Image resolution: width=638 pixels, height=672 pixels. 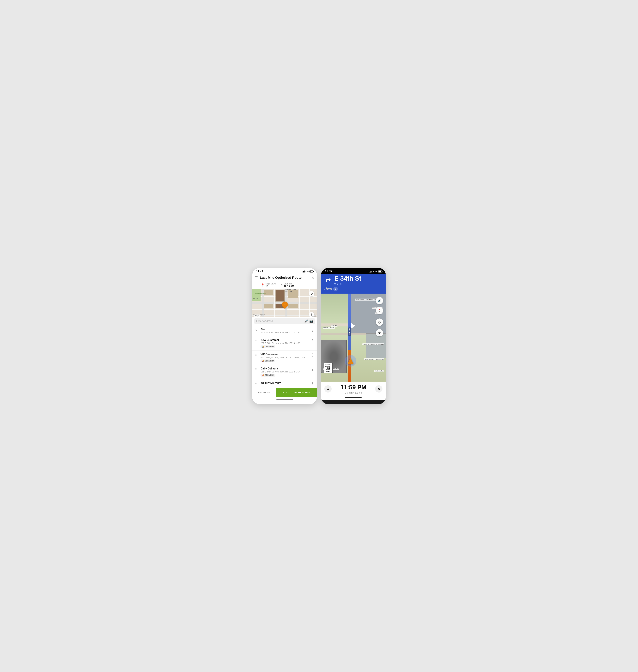 What do you see at coordinates (348, 283) in the screenshot?
I see `nav-distance: 0.1 mi` at bounding box center [348, 283].